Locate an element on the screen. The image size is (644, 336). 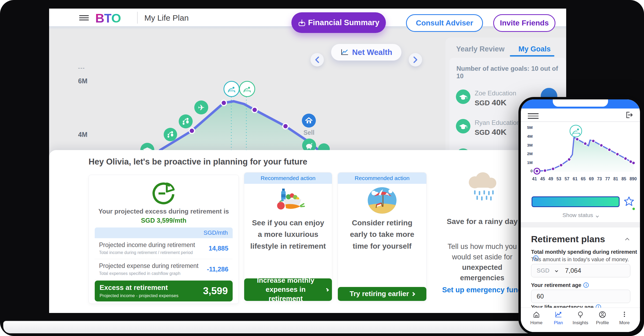
excess-amount-text: SGD 3,599/mth is located at coordinates (164, 221).